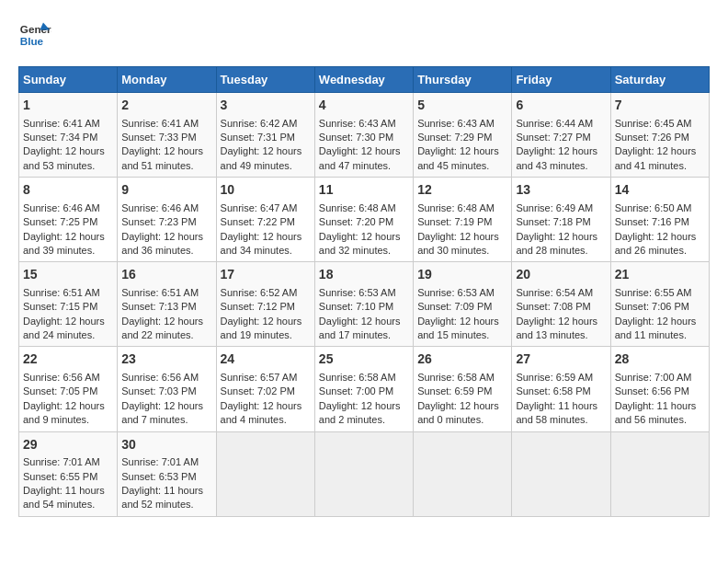 The height and width of the screenshot is (563, 728). I want to click on col-header-tuesday: Tuesday, so click(265, 80).